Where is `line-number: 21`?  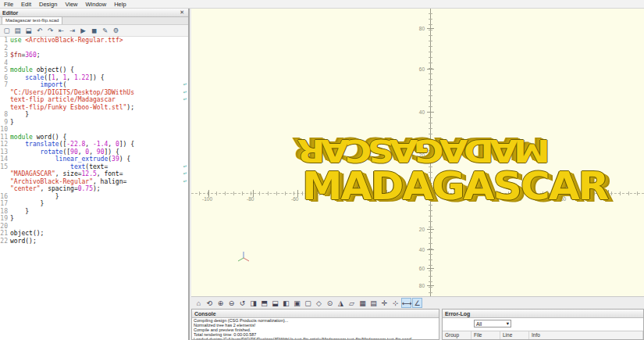 line-number: 21 is located at coordinates (5, 234).